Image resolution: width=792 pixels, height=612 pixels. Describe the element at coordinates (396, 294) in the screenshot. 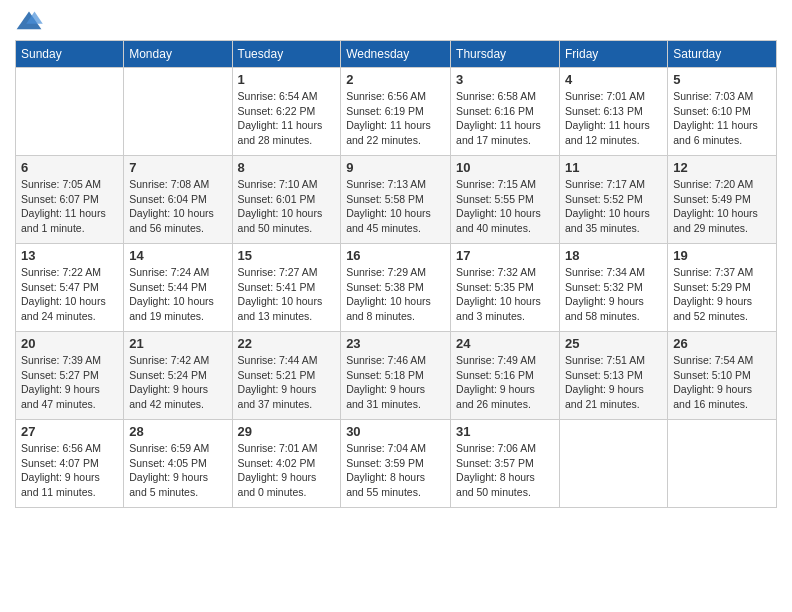

I see `day-info: Sunrise: 7:29 AMSunset: 5:38 PMDaylight:…` at that location.